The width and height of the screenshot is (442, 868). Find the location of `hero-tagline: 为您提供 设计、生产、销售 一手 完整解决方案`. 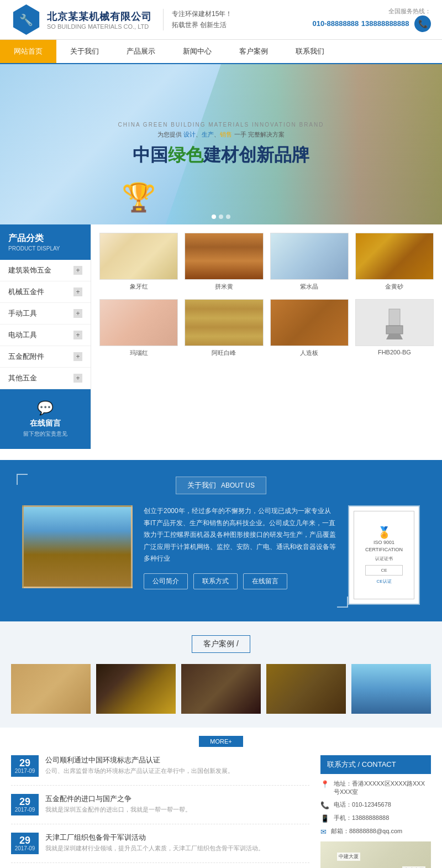

hero-tagline: 为您提供 设计、生产、销售 一手 完整解决方案 is located at coordinates (221, 135).